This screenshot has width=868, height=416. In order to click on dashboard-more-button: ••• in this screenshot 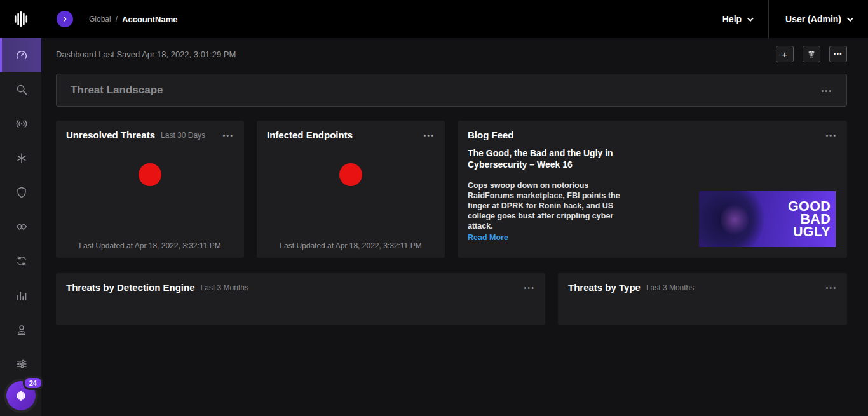, I will do `click(838, 54)`.